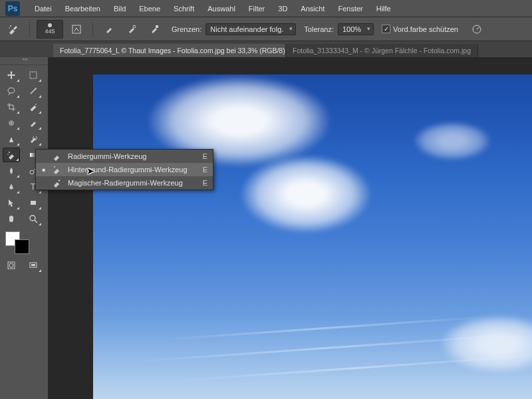 This screenshot has height=399, width=532. I want to click on eraser-tool-flyout: Radiergummi-Werkzeug E ■ Hintergrund-Rad…, so click(124, 170).